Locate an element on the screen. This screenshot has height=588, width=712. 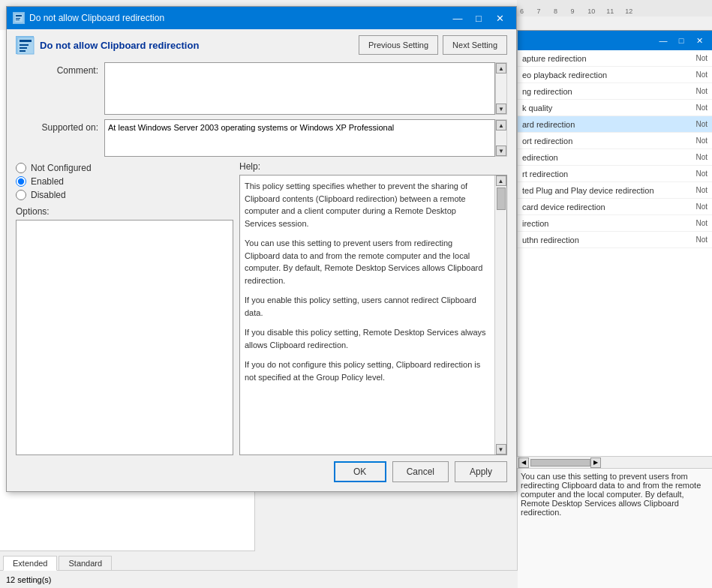
close-button: ✕ is located at coordinates (699, 40).